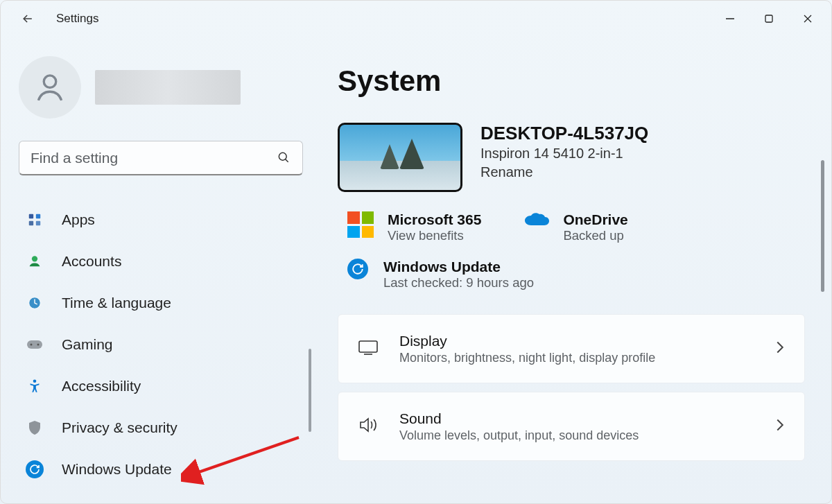 The image size is (832, 504). What do you see at coordinates (575, 227) in the screenshot?
I see `info-card-onedrive: OneDrive Backed up` at bounding box center [575, 227].